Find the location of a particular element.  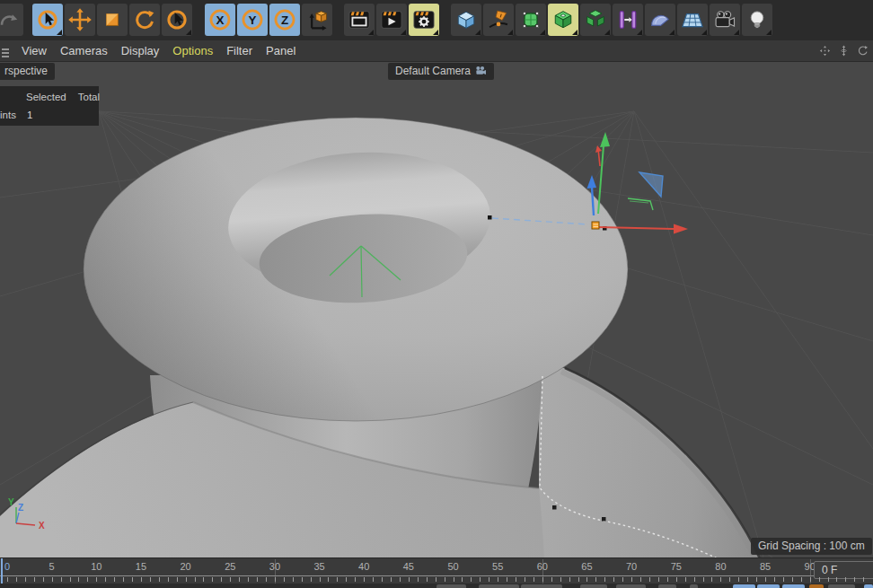

menu-item-cameras: Cameras is located at coordinates (84, 50).